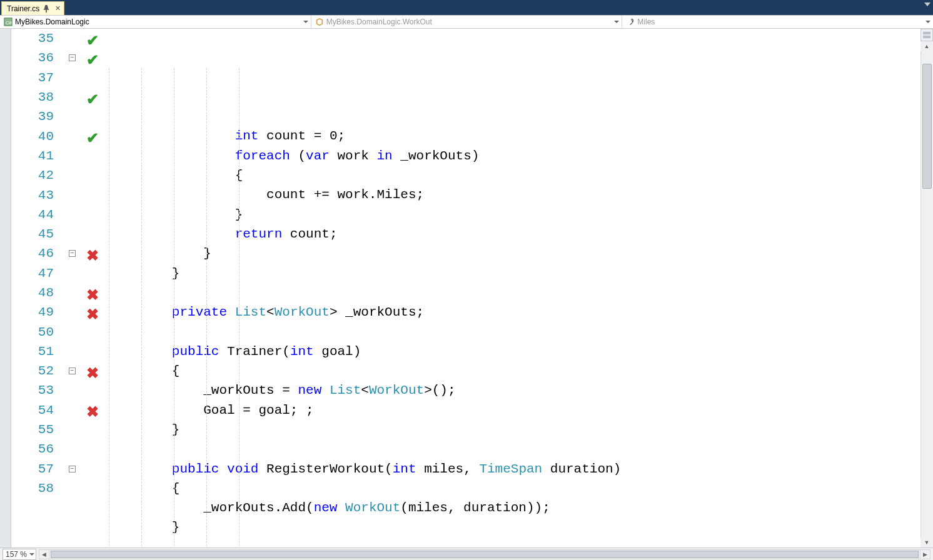 This screenshot has height=560, width=933. What do you see at coordinates (19, 554) in the screenshot?
I see `zoom-level-dropdown: 157 %` at bounding box center [19, 554].